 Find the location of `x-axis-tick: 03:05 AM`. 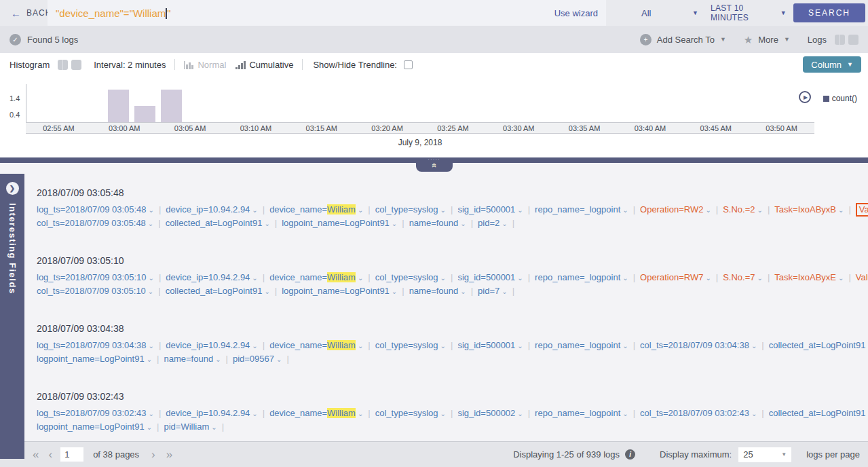

x-axis-tick: 03:05 AM is located at coordinates (190, 128).